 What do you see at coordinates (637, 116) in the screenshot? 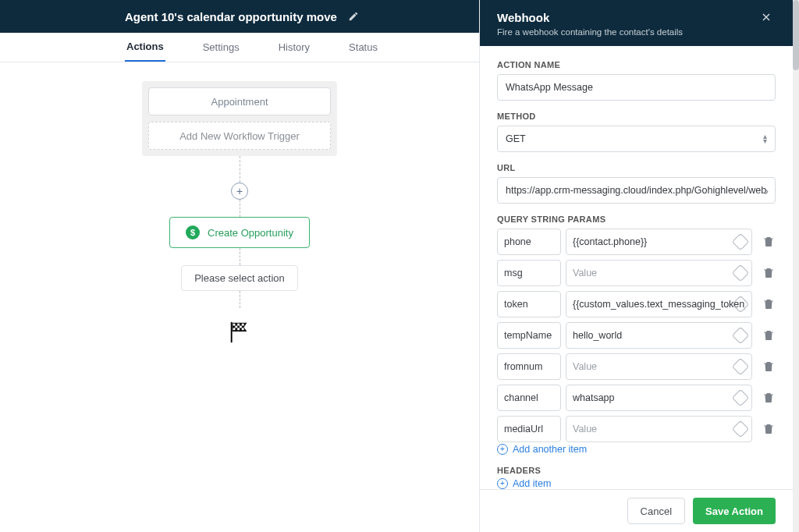
I see `method-label: METHOD` at bounding box center [637, 116].